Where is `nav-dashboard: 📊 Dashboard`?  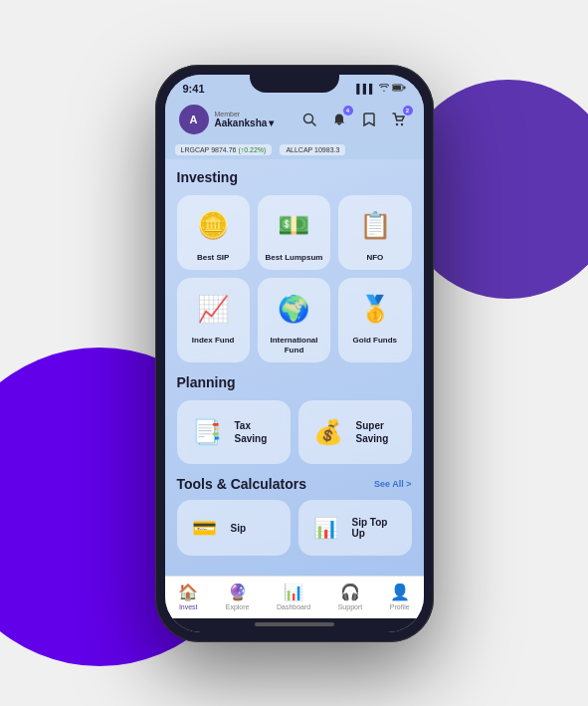
nav-dashboard: 📊 Dashboard is located at coordinates (294, 596).